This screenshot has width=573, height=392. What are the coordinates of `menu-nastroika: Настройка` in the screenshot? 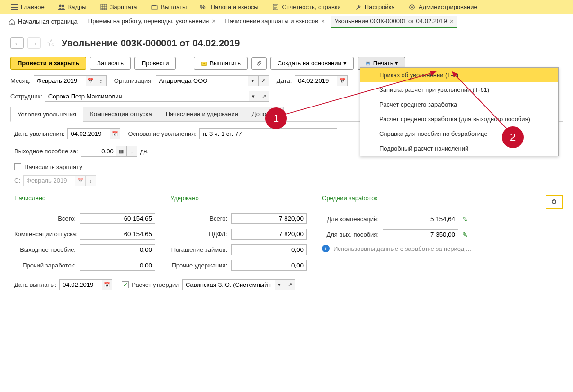 It's located at (375, 7).